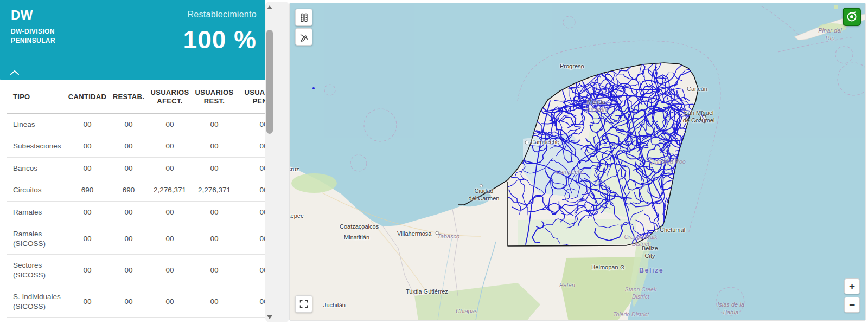 This screenshot has width=868, height=324. What do you see at coordinates (836, 7) in the screenshot?
I see `small-island` at bounding box center [836, 7].